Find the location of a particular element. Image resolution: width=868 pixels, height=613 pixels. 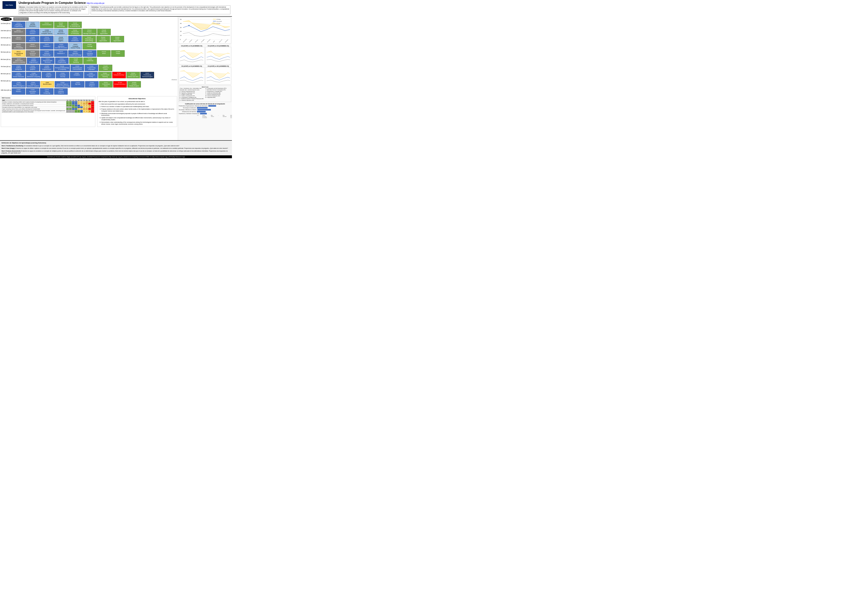

url: http://cs.ucsp.edu.pe is located at coordinates (95, 3).